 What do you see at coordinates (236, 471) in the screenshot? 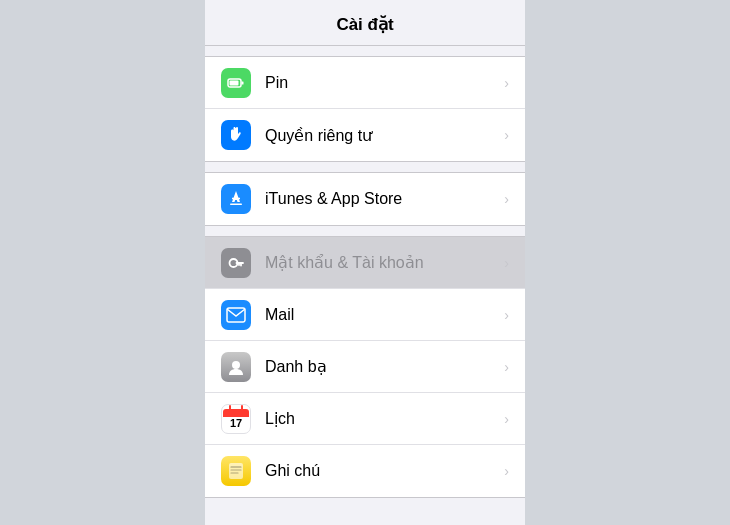
I see `notes-icon` at bounding box center [236, 471].